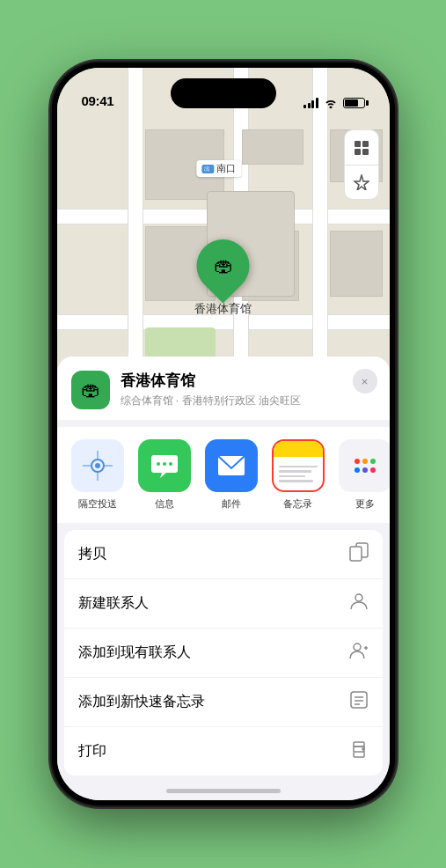 The width and height of the screenshot is (446, 868). I want to click on map-controls, so click(362, 165).